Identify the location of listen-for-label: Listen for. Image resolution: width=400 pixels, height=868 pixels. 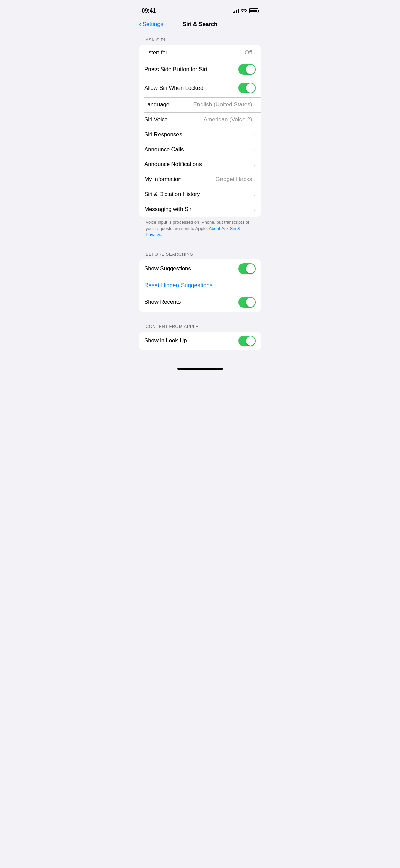
(156, 53).